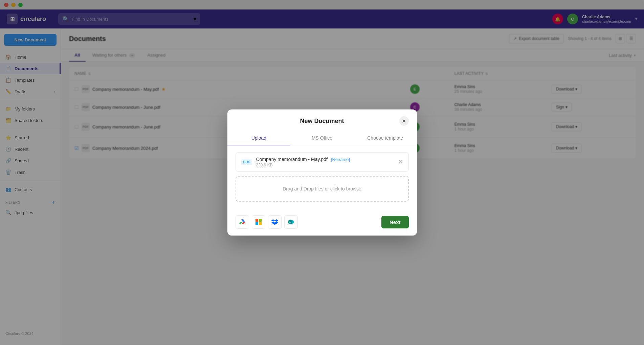  Describe the element at coordinates (395, 222) in the screenshot. I see `next-button: Next` at that location.